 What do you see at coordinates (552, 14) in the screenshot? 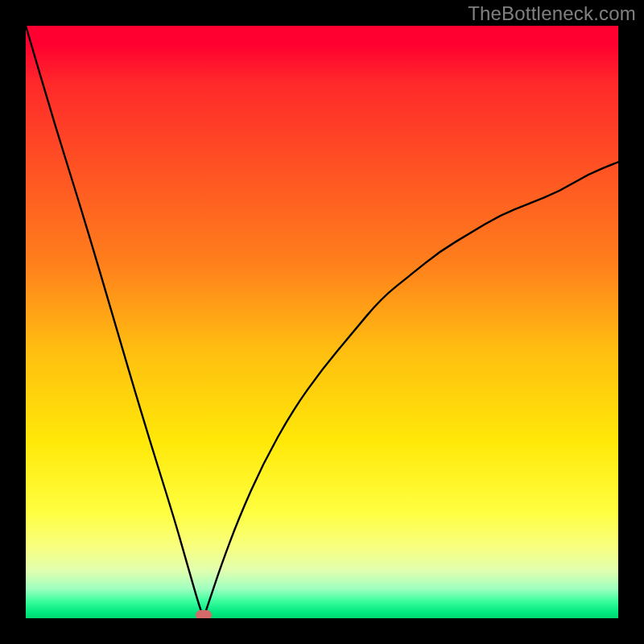
I see `watermark-text: TheBottleneck.com` at bounding box center [552, 14].